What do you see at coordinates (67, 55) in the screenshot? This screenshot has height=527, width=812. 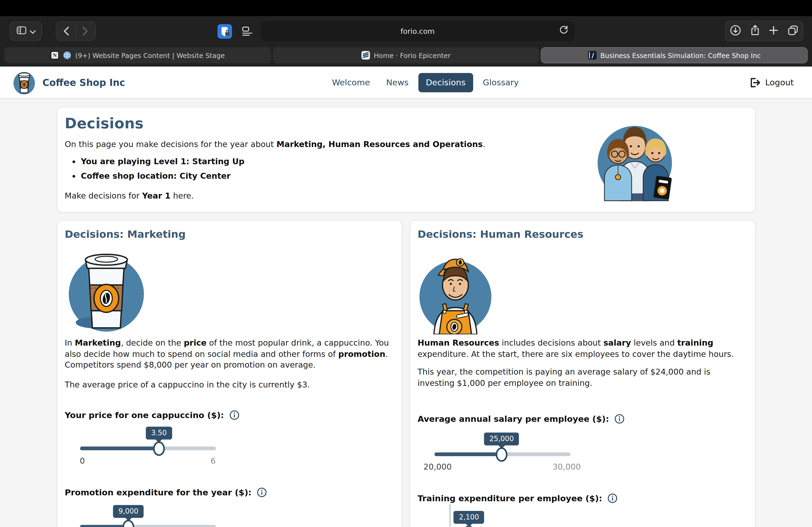 I see `globe-icon` at bounding box center [67, 55].